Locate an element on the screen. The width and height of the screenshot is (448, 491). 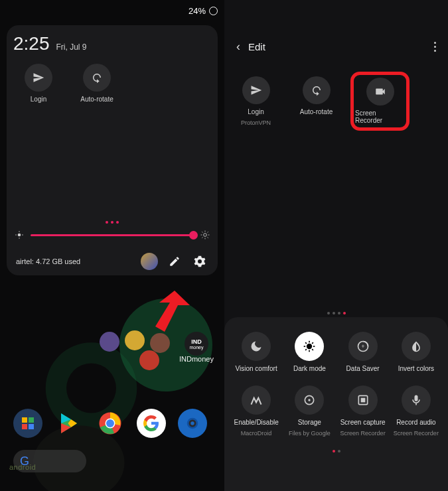
watermark-text: android is located at coordinates (23, 467).